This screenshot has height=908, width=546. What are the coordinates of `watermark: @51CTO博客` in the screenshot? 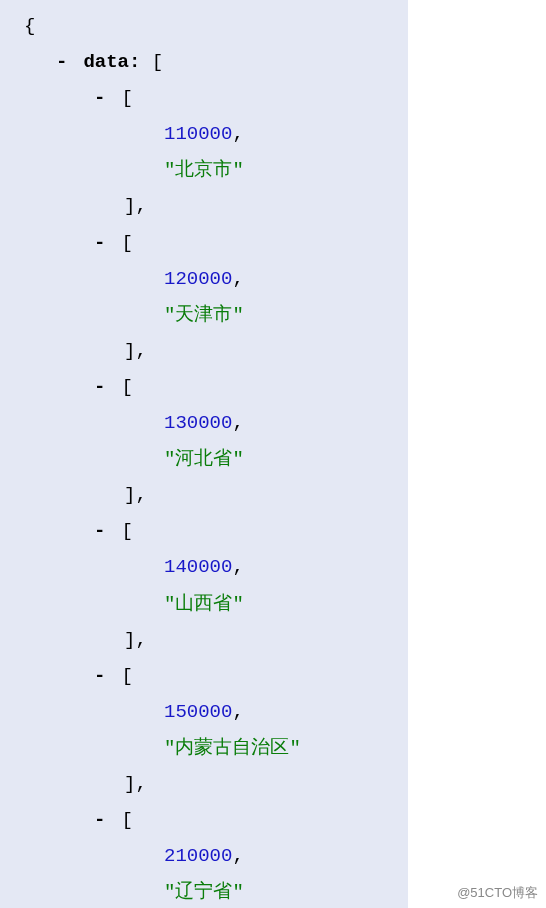 It's located at (498, 893).